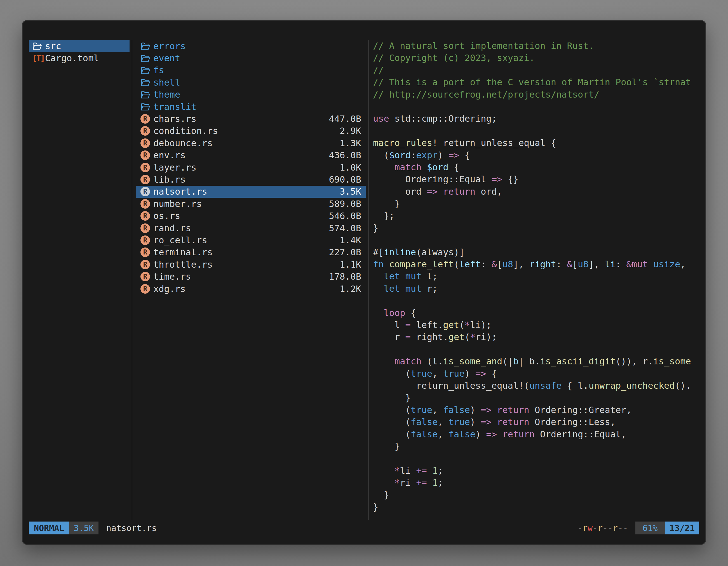 The width and height of the screenshot is (728, 566). I want to click on entry-name: chars.rs, so click(175, 119).